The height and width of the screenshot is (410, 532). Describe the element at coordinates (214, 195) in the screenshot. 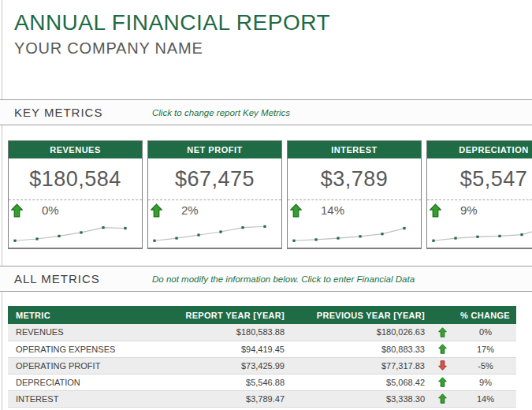

I see `metric-card-net-profit: NET PROFIT$67,4752%` at that location.